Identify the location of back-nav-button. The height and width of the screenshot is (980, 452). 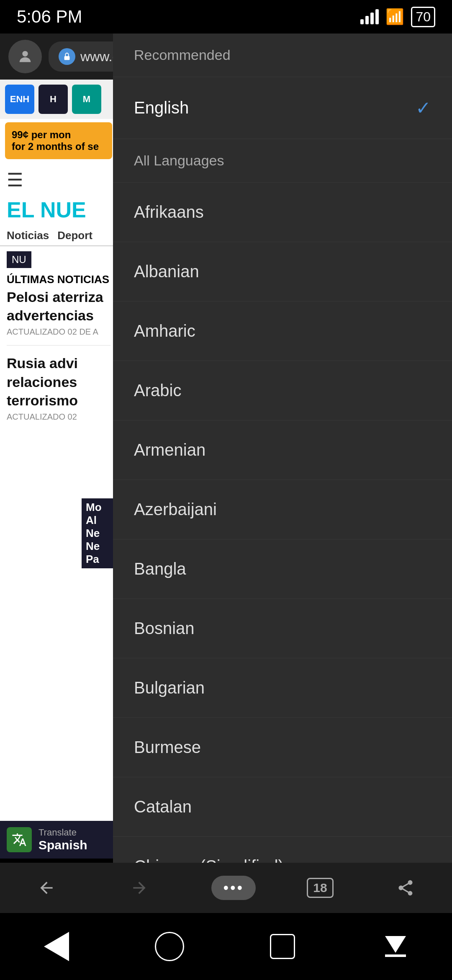
(56, 946).